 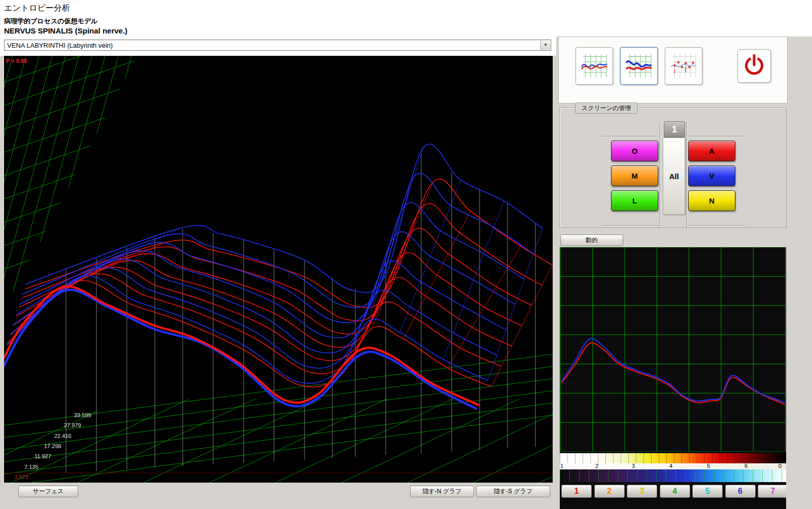 I want to click on screen-button-n: N, so click(x=712, y=201).